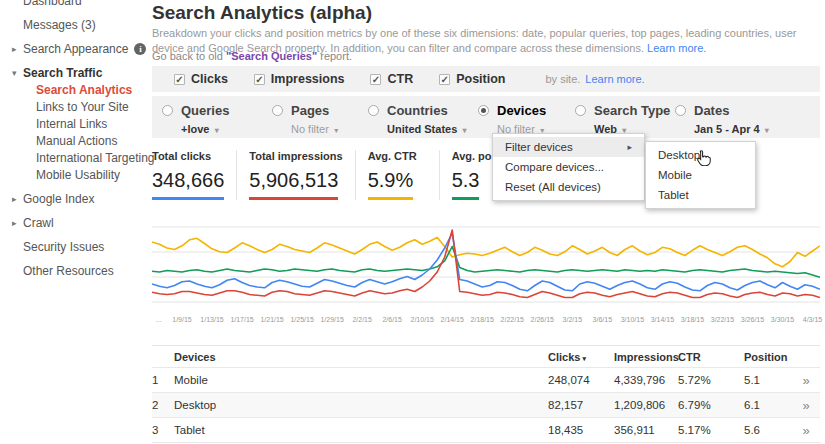 This screenshot has width=825, height=444. I want to click on dimension-devices: DevicesNo filter ▾, so click(512, 119).